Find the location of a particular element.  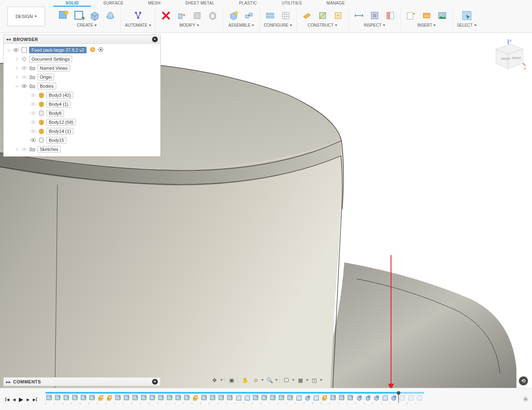

tree-sketches: Sketches is located at coordinates (82, 149).